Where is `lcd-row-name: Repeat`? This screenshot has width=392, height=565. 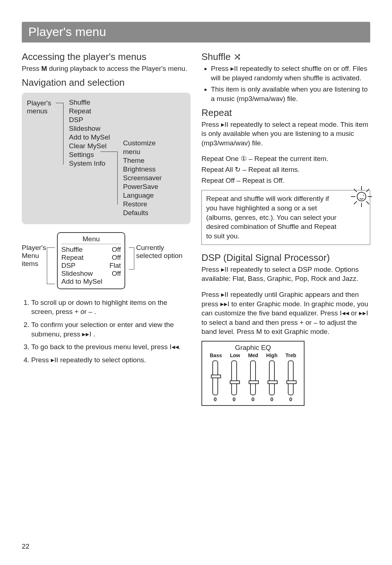
lcd-row-name: Repeat is located at coordinates (73, 258).